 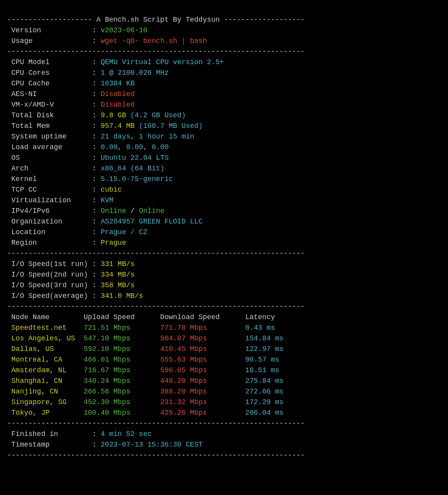 I want to click on download-5: 448.20 Mbps, so click(x=203, y=381).